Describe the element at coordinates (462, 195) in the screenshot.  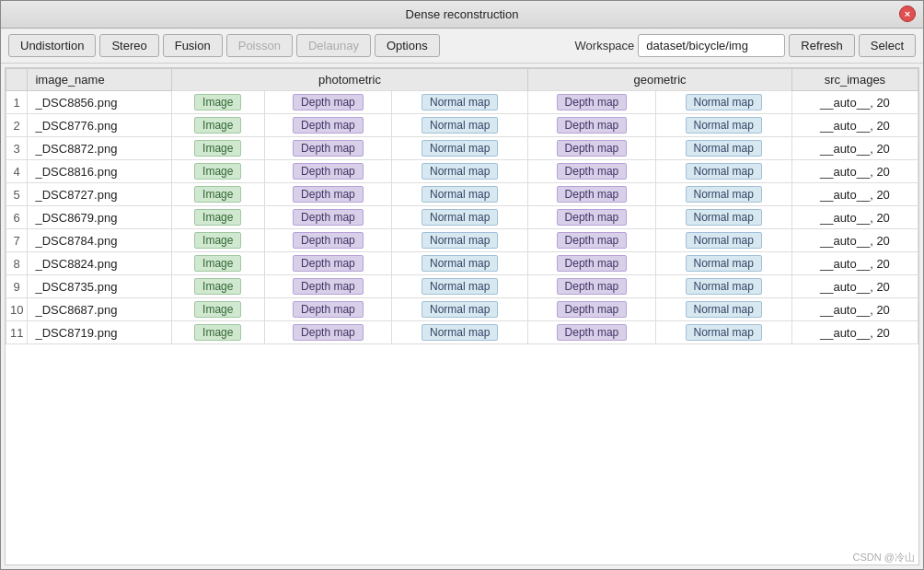
I see `table-row: 5 _DSC8727.png Image Depth map Normal ma…` at that location.